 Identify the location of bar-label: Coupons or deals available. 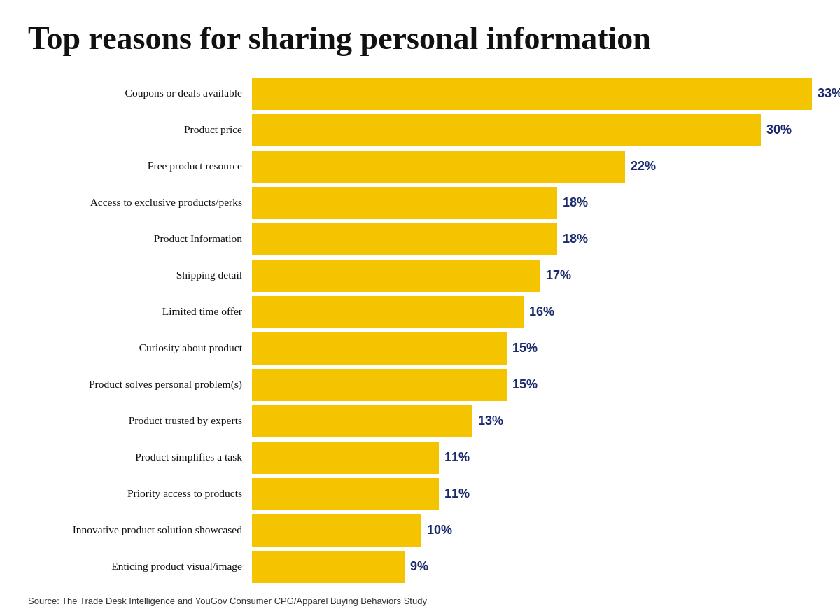
(140, 94).